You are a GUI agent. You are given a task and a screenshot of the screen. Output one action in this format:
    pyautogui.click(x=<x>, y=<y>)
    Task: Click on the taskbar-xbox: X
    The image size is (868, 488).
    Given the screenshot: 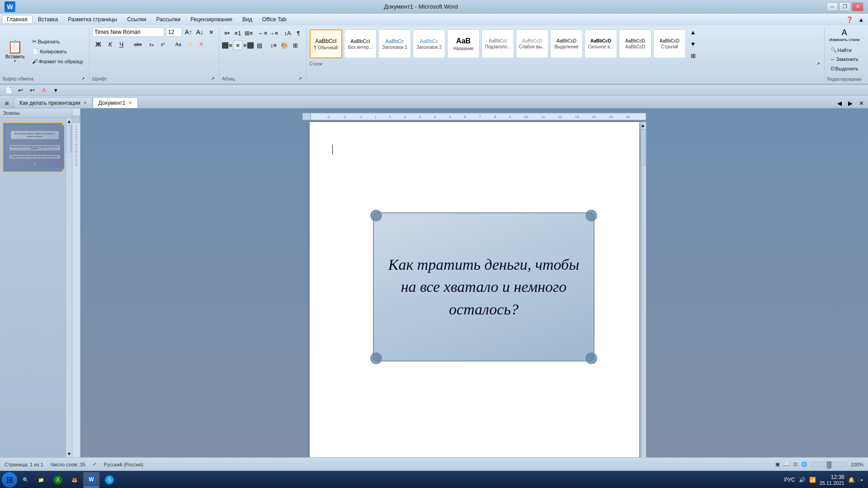 What is the action you would take?
    pyautogui.click(x=58, y=480)
    